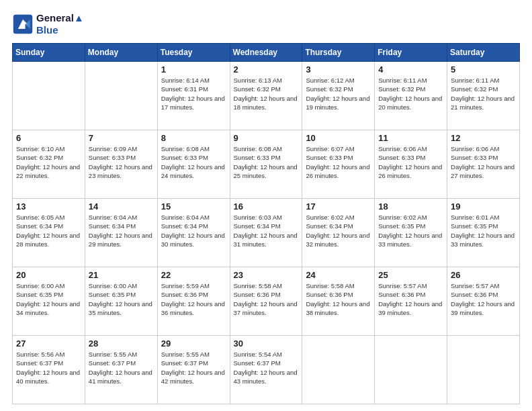 This screenshot has width=532, height=411. I want to click on day-number: 13, so click(48, 207).